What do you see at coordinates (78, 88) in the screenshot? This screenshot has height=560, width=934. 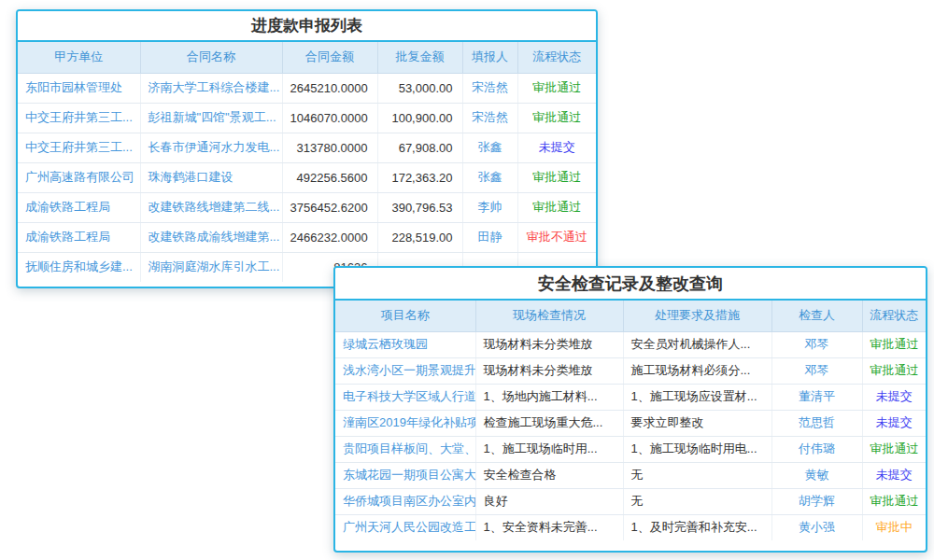 I see `cell-party-unit: 东阳市园林管理处` at bounding box center [78, 88].